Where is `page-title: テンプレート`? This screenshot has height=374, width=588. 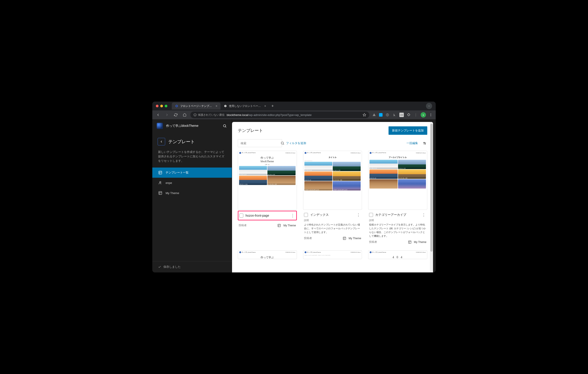 page-title: テンプレート is located at coordinates (251, 131).